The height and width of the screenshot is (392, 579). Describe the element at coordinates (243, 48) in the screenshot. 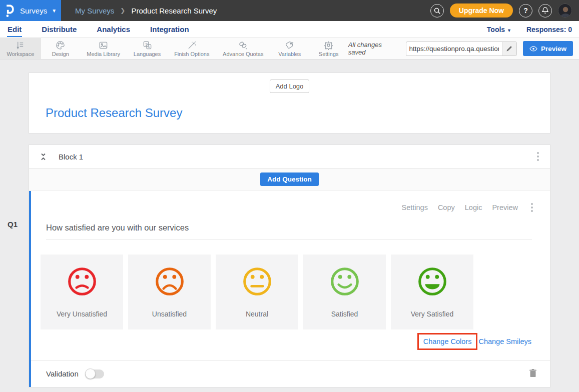

I see `toolbar-item-advance-quotas: Advance Quotas` at that location.